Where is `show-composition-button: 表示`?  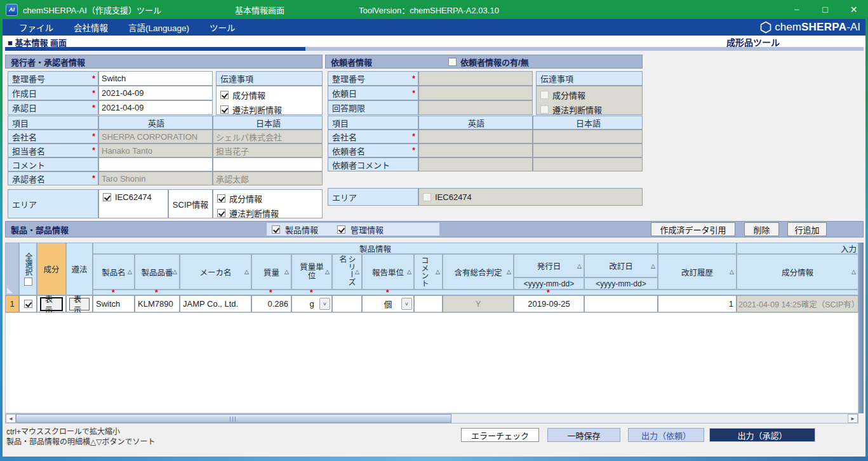 show-composition-button: 表示 is located at coordinates (51, 304).